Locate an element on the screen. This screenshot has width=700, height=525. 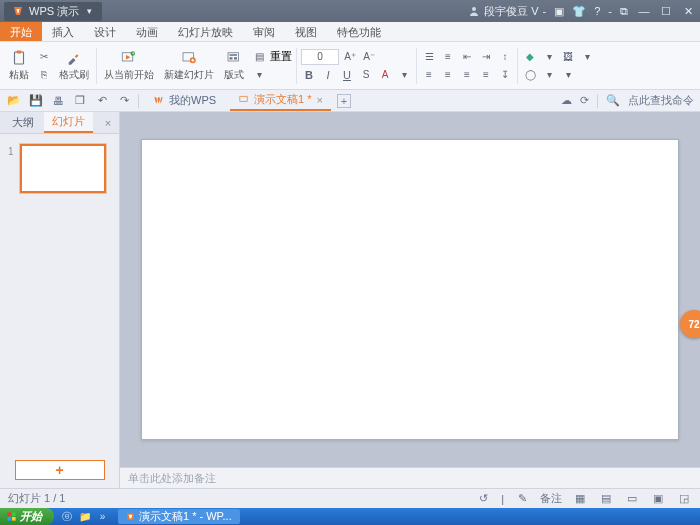
close-tab-icon: × is located at coordinates (320, 100).